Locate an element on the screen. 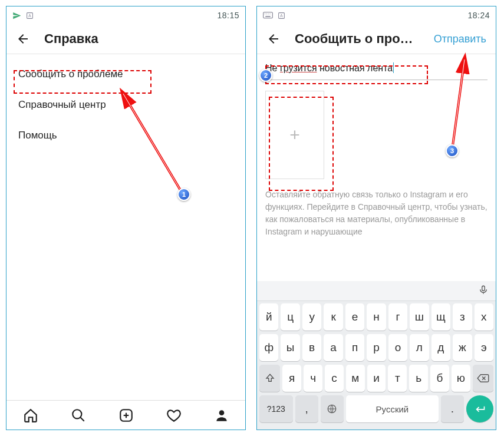 This screenshot has width=504, height=436. key-я: я is located at coordinates (292, 378).